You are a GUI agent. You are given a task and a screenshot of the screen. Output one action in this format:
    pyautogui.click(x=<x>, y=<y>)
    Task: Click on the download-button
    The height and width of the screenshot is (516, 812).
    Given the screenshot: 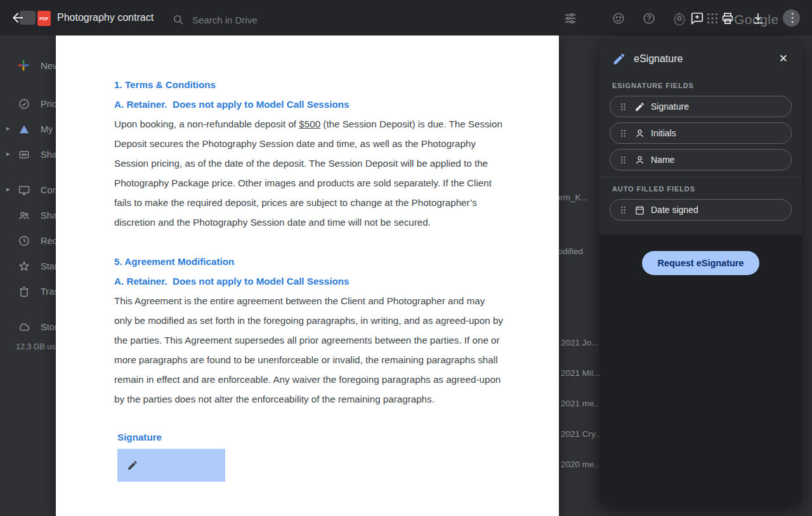 What is the action you would take?
    pyautogui.click(x=758, y=18)
    